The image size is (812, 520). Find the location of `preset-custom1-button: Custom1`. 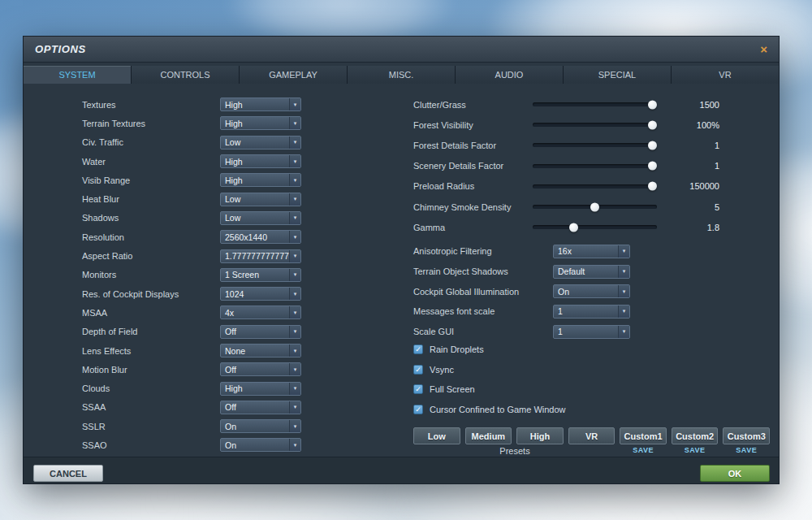

preset-custom1-button: Custom1 is located at coordinates (643, 436).